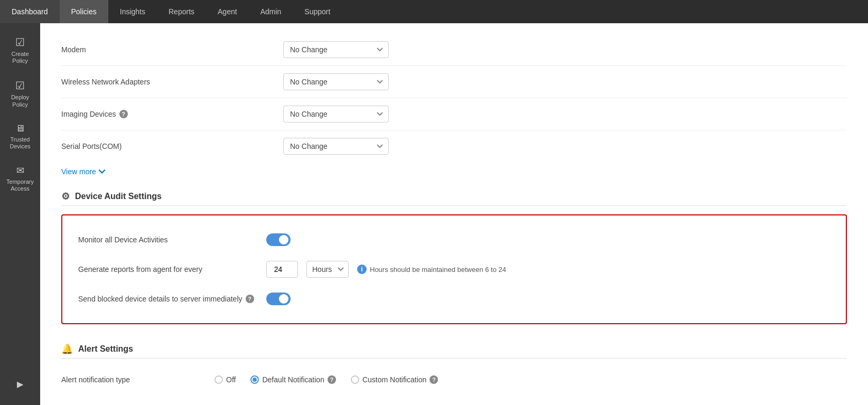  I want to click on device-audit-title: Device Audit Settings, so click(118, 196).